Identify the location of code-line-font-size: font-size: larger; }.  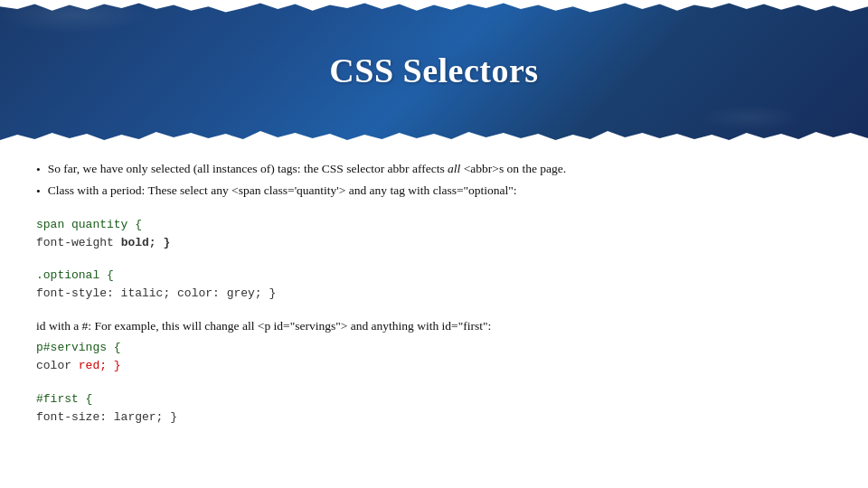
(434, 418).